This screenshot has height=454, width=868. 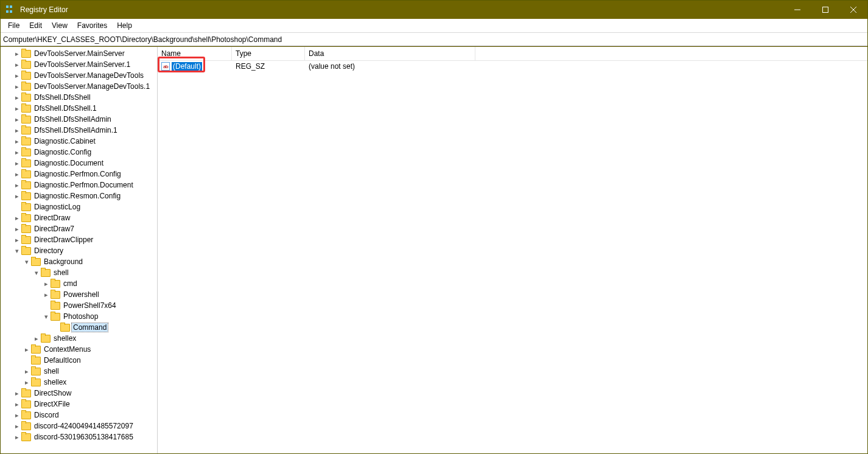 What do you see at coordinates (853, 10) in the screenshot?
I see `close-button` at bounding box center [853, 10].